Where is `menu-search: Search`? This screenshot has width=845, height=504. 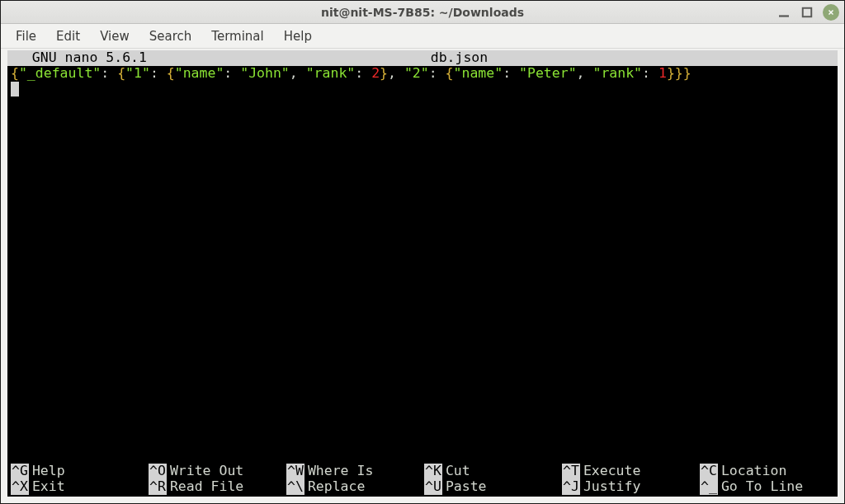 menu-search: Search is located at coordinates (171, 36).